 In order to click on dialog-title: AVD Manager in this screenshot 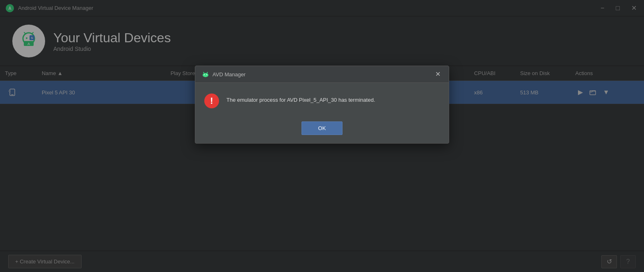, I will do `click(322, 75)`.